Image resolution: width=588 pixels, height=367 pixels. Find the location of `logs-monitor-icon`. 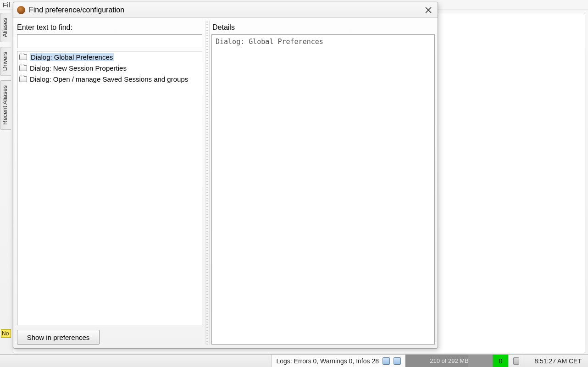

logs-monitor-icon is located at coordinates (397, 361).